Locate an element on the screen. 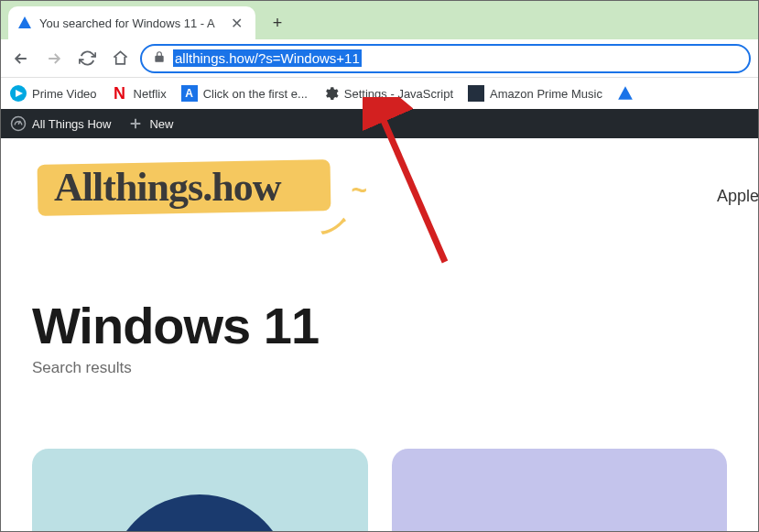  logo-scribble-icon: ~ is located at coordinates (359, 190).